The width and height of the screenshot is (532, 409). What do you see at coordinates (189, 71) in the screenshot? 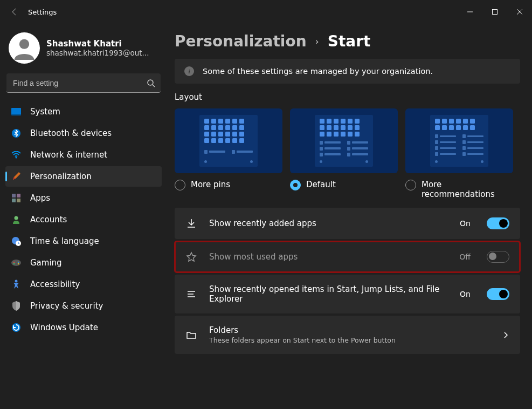
I see `info-icon: i` at bounding box center [189, 71].